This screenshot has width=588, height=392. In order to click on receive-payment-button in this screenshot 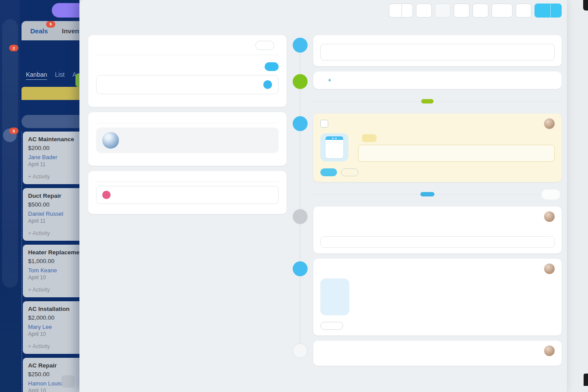, I will do `click(272, 67)`.